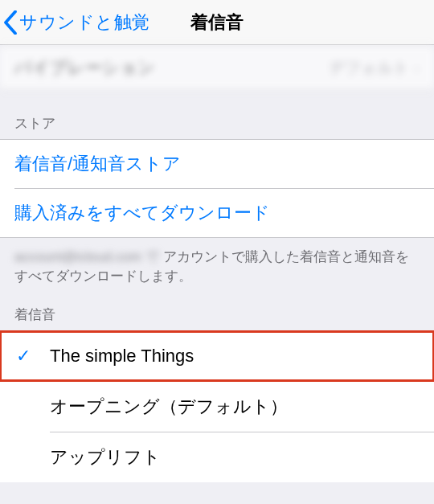 The height and width of the screenshot is (504, 434). What do you see at coordinates (217, 68) in the screenshot?
I see `vibration-row: バイブレーション デフォルト ›` at bounding box center [217, 68].